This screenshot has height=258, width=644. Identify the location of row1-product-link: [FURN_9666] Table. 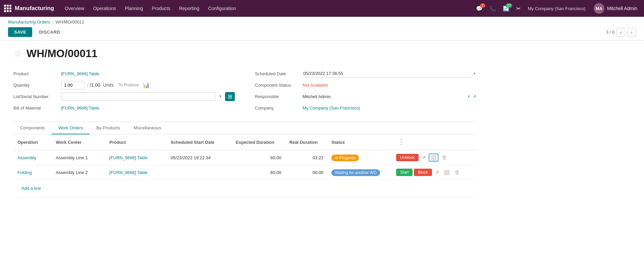
(128, 158).